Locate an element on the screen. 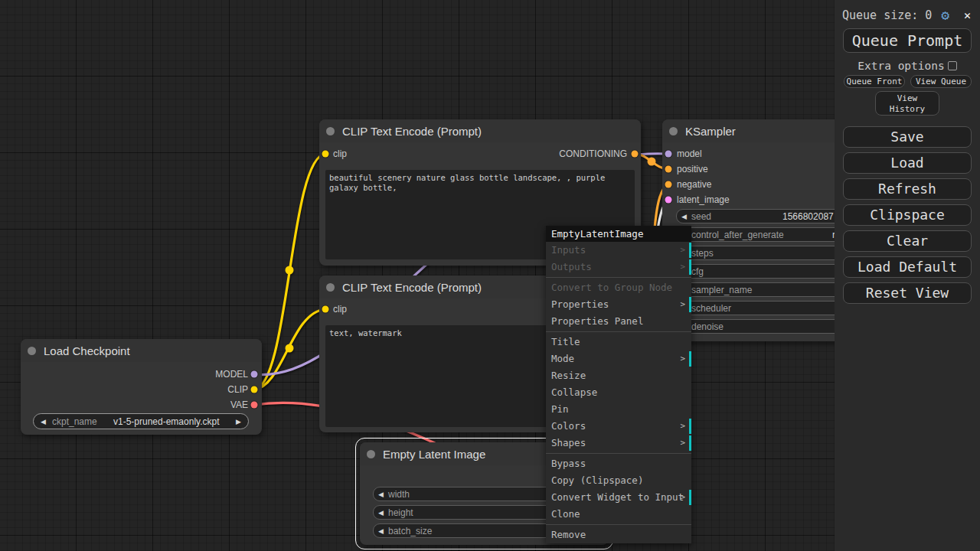  vae-output-label: VAE is located at coordinates (239, 405).